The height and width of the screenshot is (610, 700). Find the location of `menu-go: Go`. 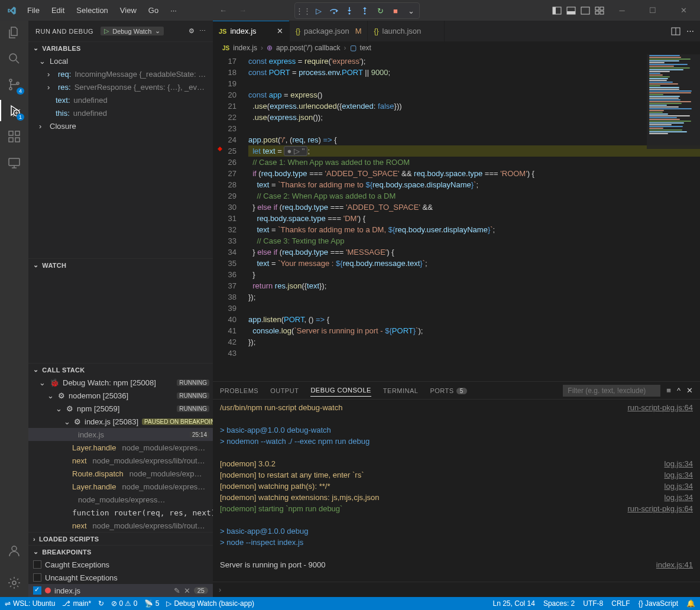

menu-go: Go is located at coordinates (154, 11).